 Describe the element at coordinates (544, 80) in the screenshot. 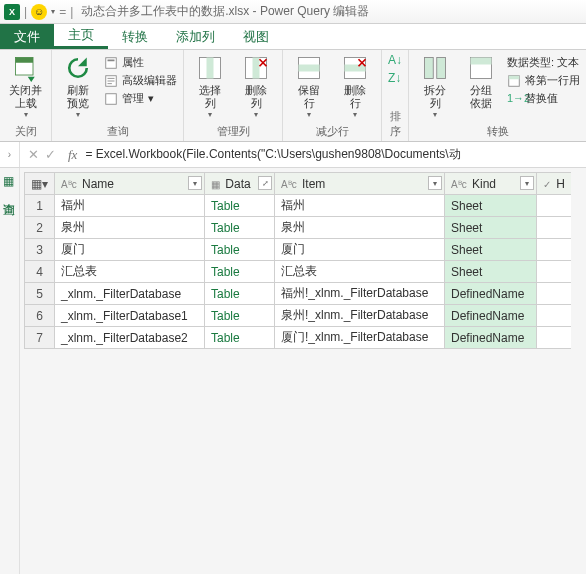

I see `use-first-row-button: 将第一行用` at that location.